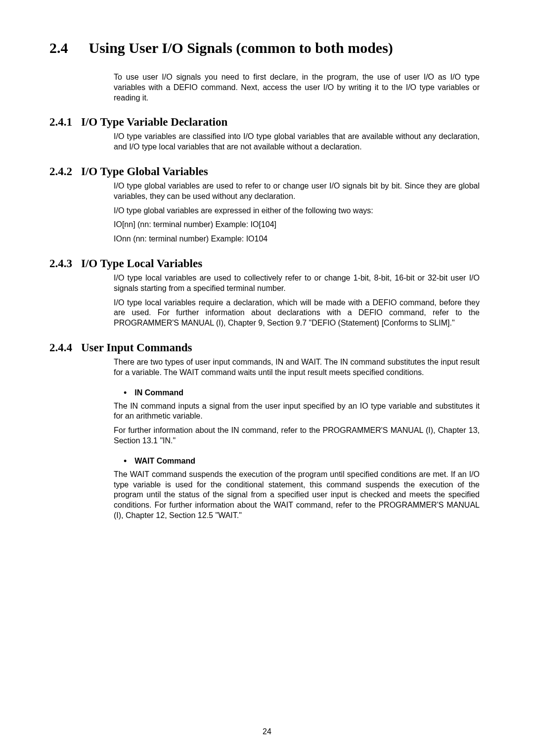 This screenshot has height=756, width=534. I want to click on subsection-number: 2.4.1, so click(61, 122).